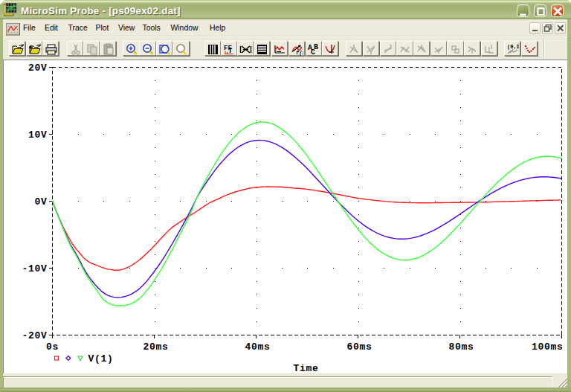 This screenshot has width=571, height=392. Describe the element at coordinates (300, 53) in the screenshot. I see `svg-text: f(x)` at that location.